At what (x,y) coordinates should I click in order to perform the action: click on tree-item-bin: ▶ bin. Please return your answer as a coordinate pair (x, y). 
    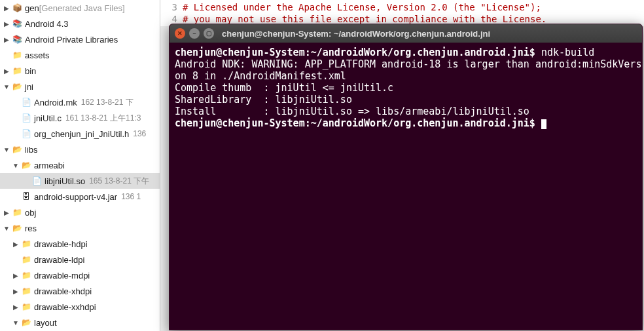
    Looking at the image, I should click on (80, 71).